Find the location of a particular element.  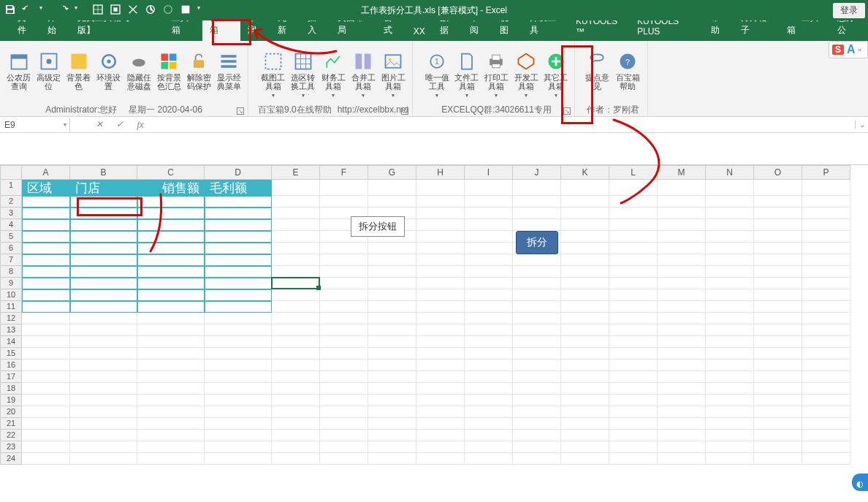

row-header-8: 8 is located at coordinates (11, 272).